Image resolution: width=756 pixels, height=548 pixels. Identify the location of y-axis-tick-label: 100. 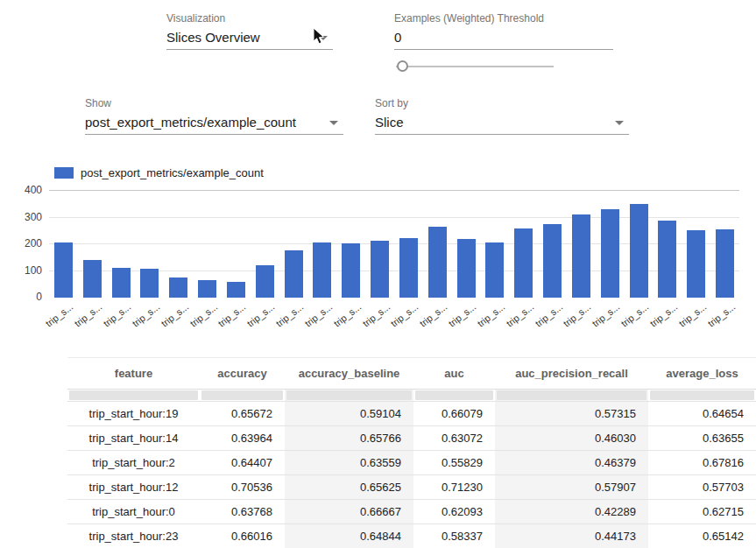
(25, 270).